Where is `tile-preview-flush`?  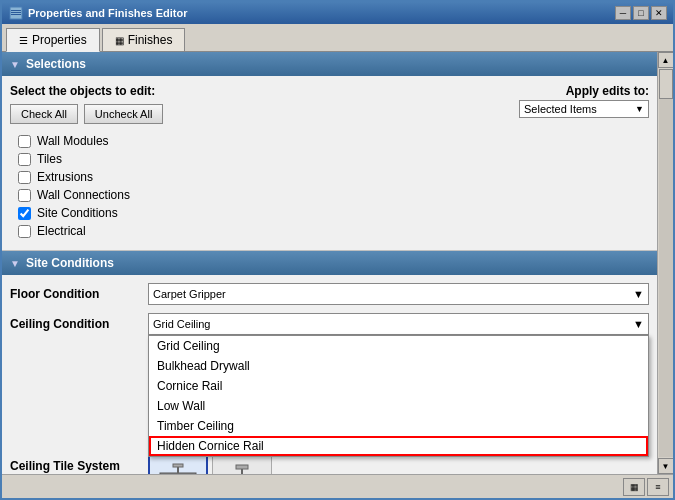
tile-preview-flush is located at coordinates (178, 464).